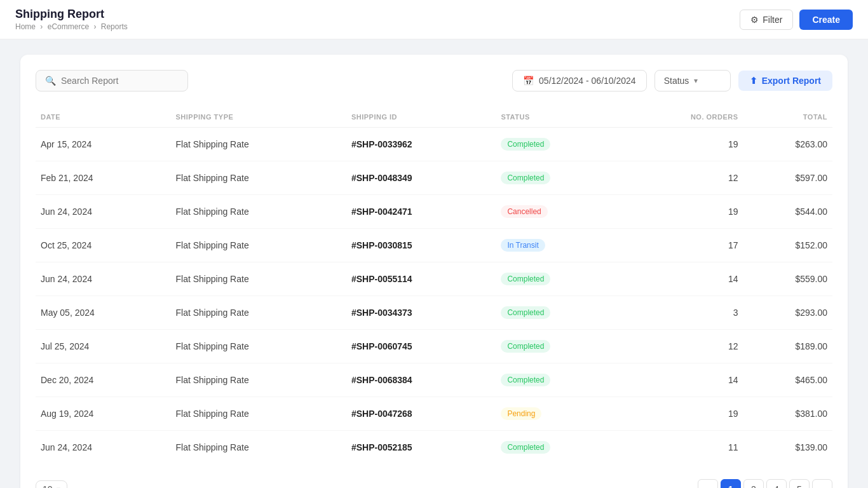 The height and width of the screenshot is (488, 868). Describe the element at coordinates (677, 81) in the screenshot. I see `status-label: Status` at that location.